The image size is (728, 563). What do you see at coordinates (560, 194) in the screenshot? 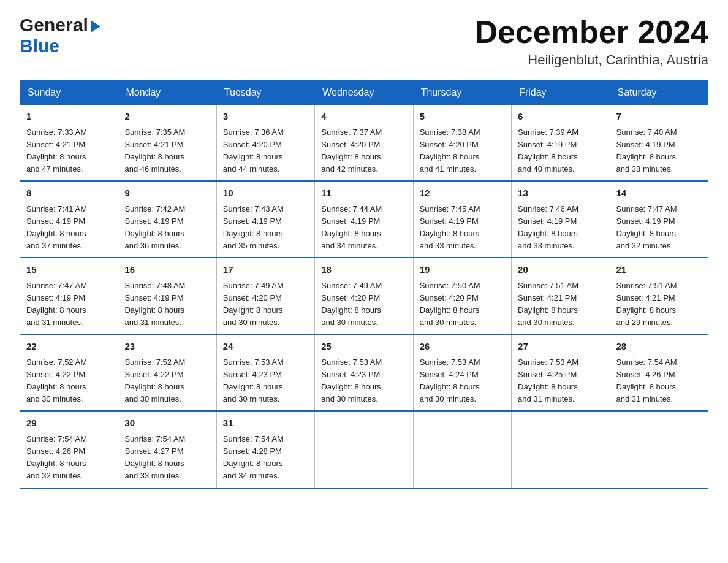
I see `day-number: 13` at bounding box center [560, 194].